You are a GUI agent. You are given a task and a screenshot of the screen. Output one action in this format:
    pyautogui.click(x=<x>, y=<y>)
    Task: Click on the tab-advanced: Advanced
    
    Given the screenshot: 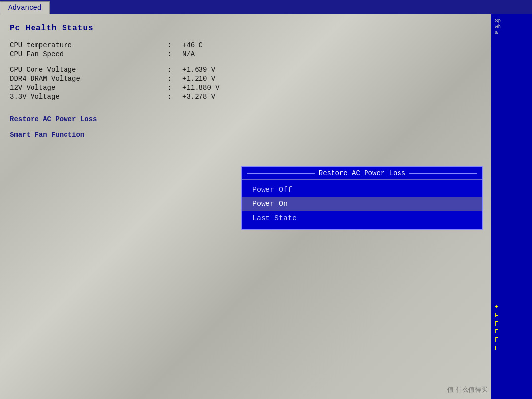 What is the action you would take?
    pyautogui.click(x=25, y=8)
    